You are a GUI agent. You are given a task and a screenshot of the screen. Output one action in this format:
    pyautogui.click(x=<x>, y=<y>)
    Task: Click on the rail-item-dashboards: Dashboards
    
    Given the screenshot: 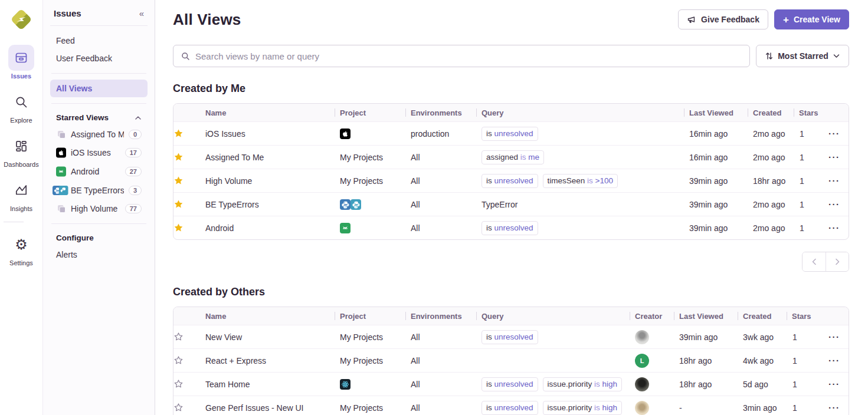 What is the action you would take?
    pyautogui.click(x=21, y=151)
    